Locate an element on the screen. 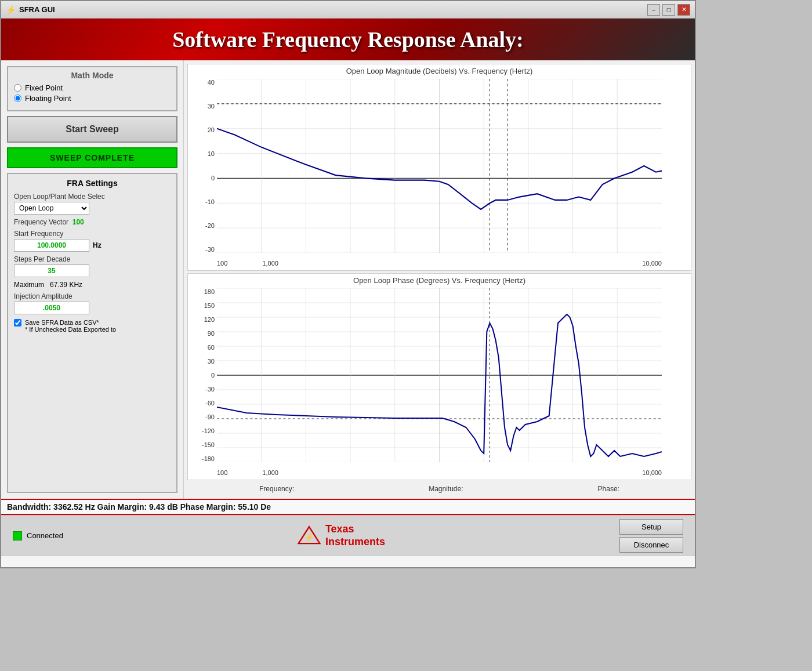  save-csv-note: * If Unchecked Data Exported to is located at coordinates (71, 329).